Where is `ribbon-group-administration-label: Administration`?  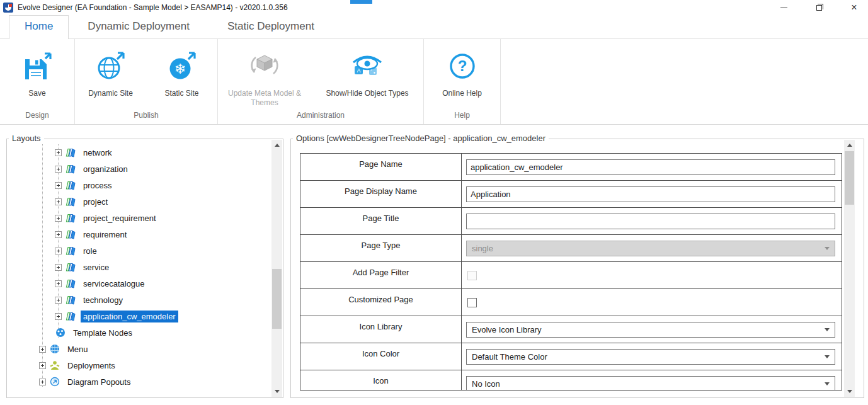
ribbon-group-administration-label: Administration is located at coordinates (321, 117).